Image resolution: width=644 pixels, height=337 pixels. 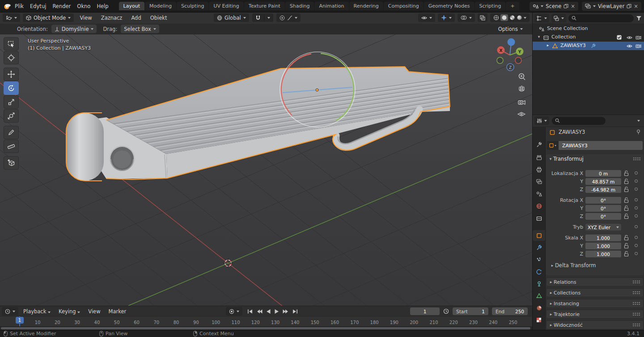 What do you see at coordinates (504, 18) in the screenshot?
I see `shading-solid-button` at bounding box center [504, 18].